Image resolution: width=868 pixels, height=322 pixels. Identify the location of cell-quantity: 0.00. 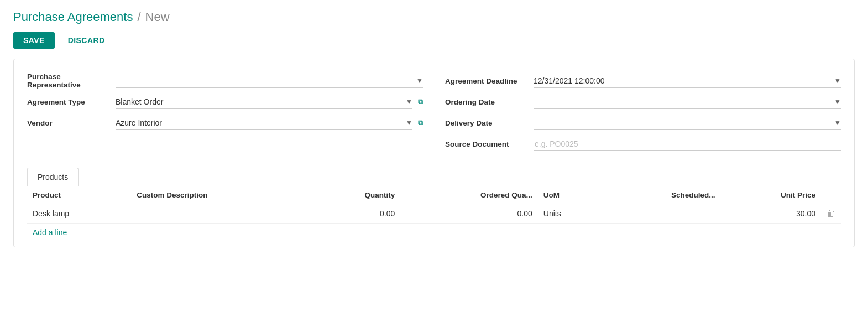
(355, 214).